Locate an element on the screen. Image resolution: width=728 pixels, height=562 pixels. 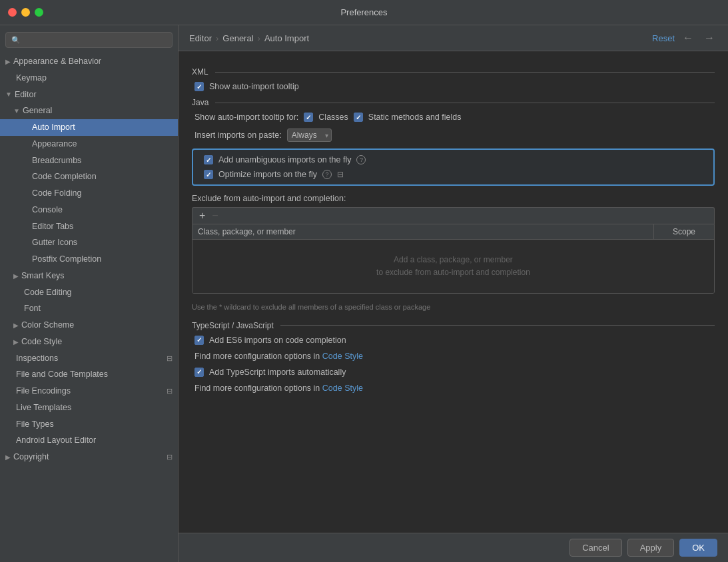
sidebar-item-label-appearance-behavior: Appearance & Behavior is located at coordinates (57, 61).